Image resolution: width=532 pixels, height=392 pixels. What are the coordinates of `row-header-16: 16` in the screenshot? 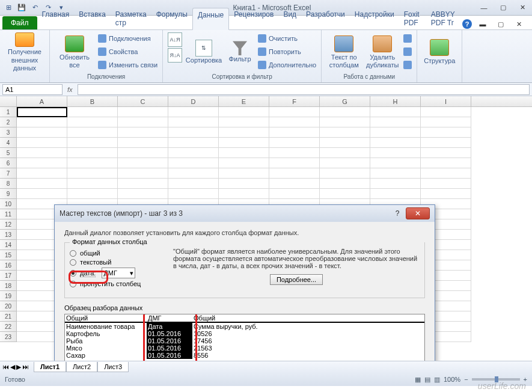 It's located at (8, 266).